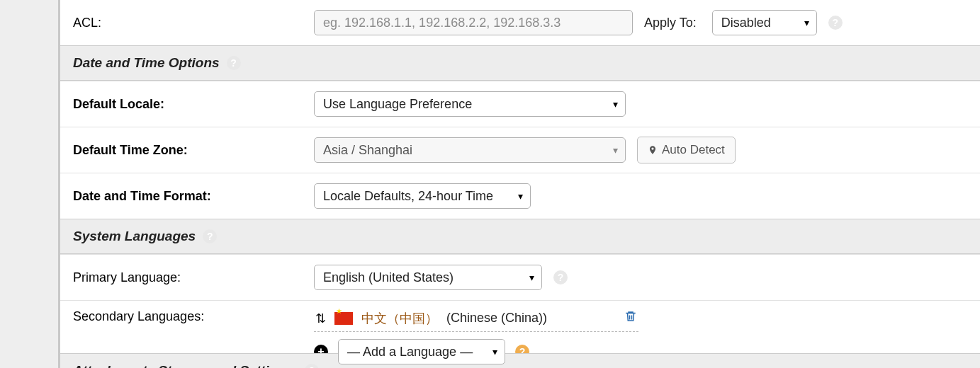 The image size is (980, 368). What do you see at coordinates (520, 150) in the screenshot?
I see `row-default-tz: Default Time Zone: Asia / Shanghai Auto …` at bounding box center [520, 150].